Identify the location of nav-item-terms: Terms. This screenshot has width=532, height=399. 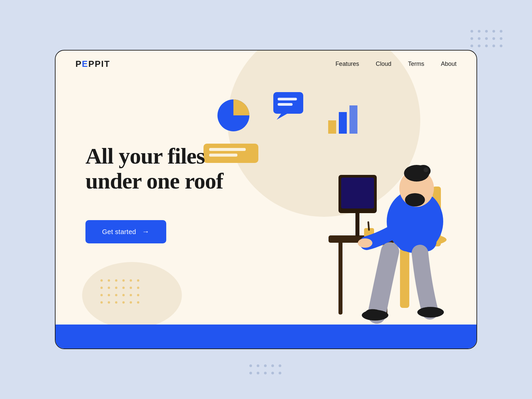
(416, 64).